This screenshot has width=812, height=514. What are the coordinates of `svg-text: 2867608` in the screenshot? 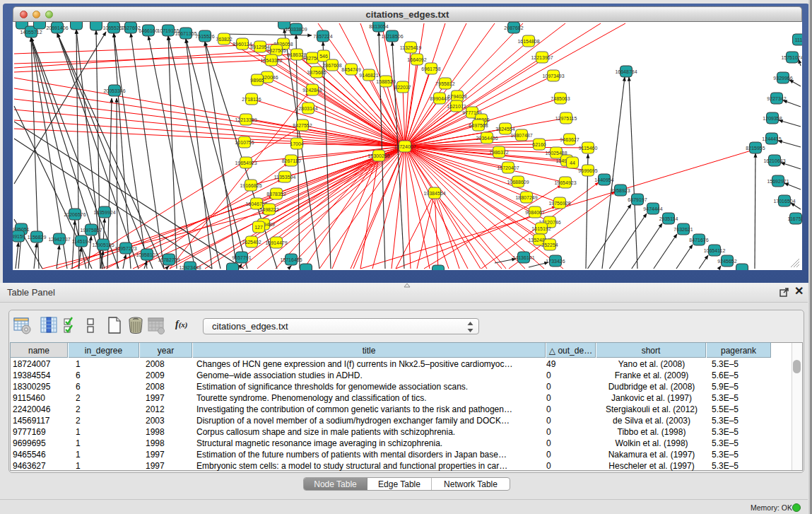 It's located at (332, 65).